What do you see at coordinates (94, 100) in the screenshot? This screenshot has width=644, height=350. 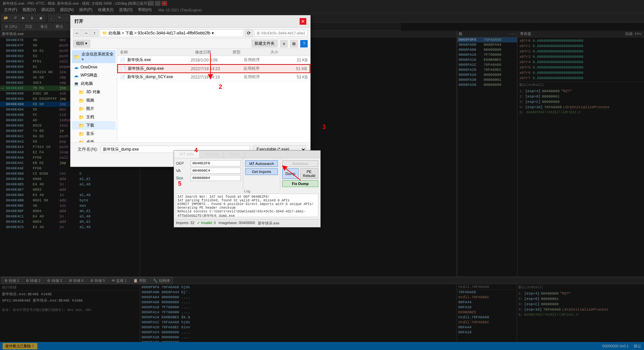 I see `sidebar-item-video: 📁 视频` at bounding box center [94, 100].